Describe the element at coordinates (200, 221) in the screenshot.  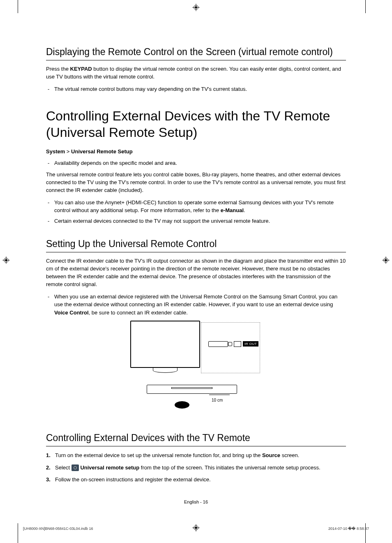
I see `note-support: Certain external devices connected to th…` at that location.